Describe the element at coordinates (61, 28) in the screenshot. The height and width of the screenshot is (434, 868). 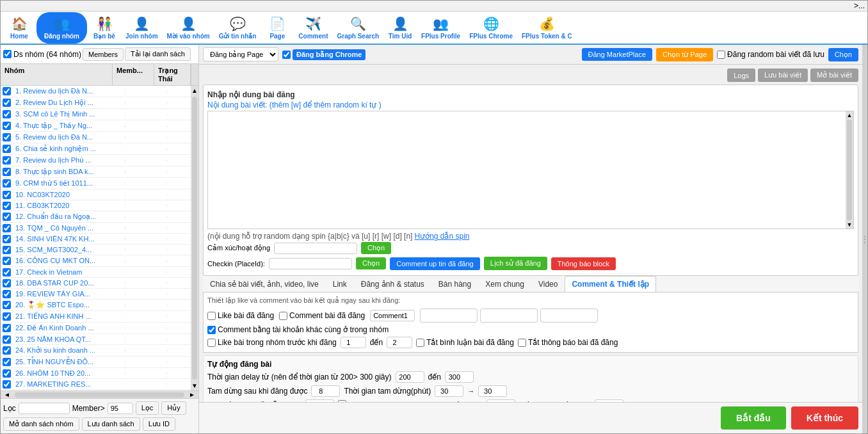
I see `nav-dang-nhom: 👥 Đăng nhóm` at that location.